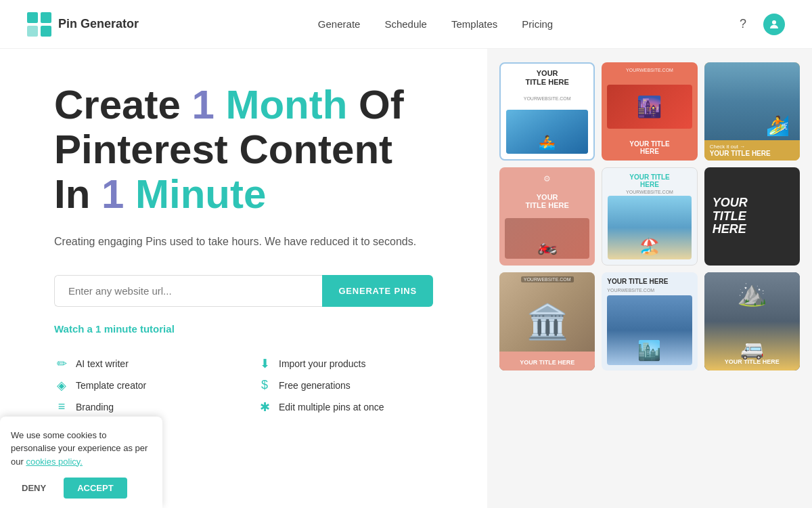 The height and width of the screenshot is (508, 812). What do you see at coordinates (345, 364) in the screenshot?
I see `feature-import: ⬇ Import your products` at bounding box center [345, 364].